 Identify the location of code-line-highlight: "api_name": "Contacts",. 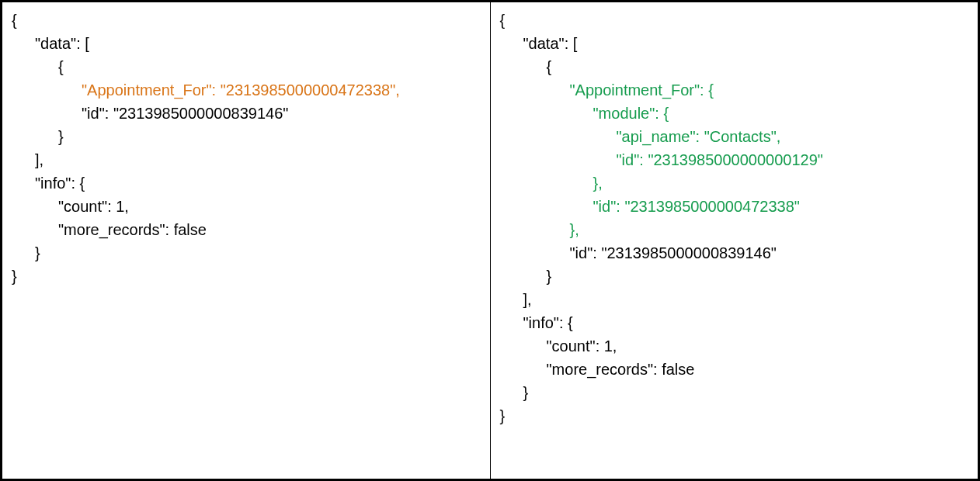
(793, 137).